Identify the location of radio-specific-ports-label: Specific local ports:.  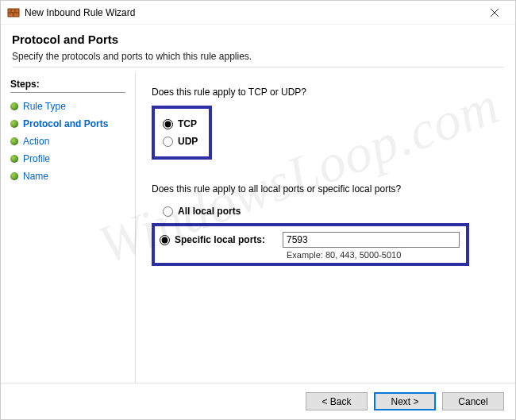
(220, 240).